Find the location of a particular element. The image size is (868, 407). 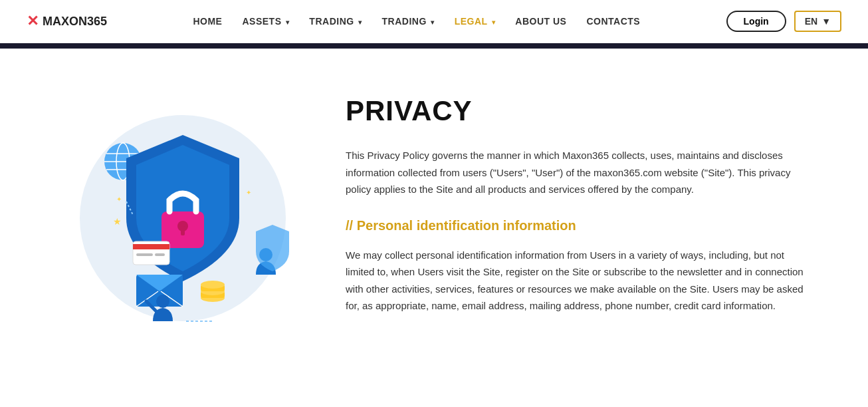

nav-right: Login EN ▼ is located at coordinates (784, 21).